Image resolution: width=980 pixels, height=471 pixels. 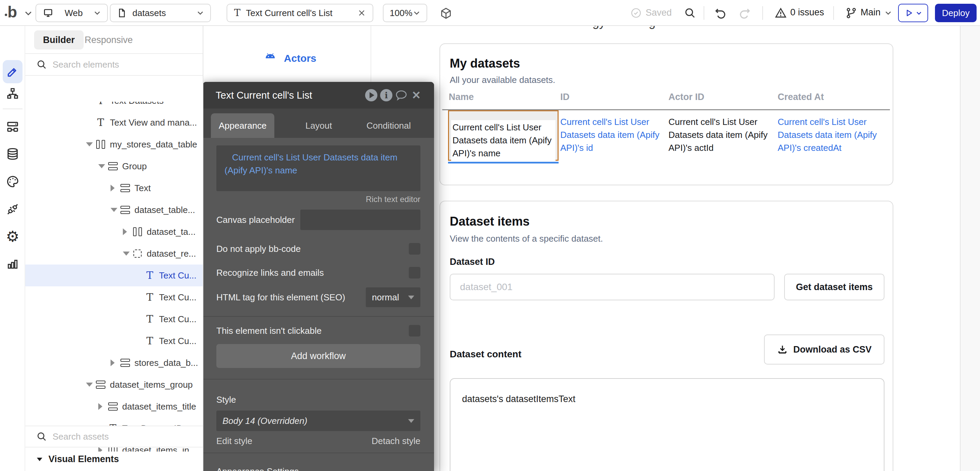 I want to click on dataset-id-input, so click(x=612, y=287).